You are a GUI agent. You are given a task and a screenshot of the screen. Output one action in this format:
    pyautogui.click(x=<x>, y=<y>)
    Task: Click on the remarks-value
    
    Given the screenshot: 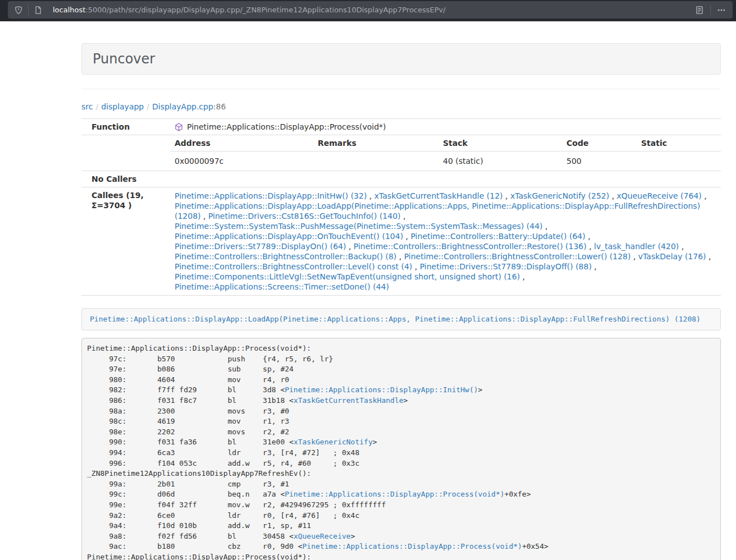 What is the action you would take?
    pyautogui.click(x=376, y=162)
    